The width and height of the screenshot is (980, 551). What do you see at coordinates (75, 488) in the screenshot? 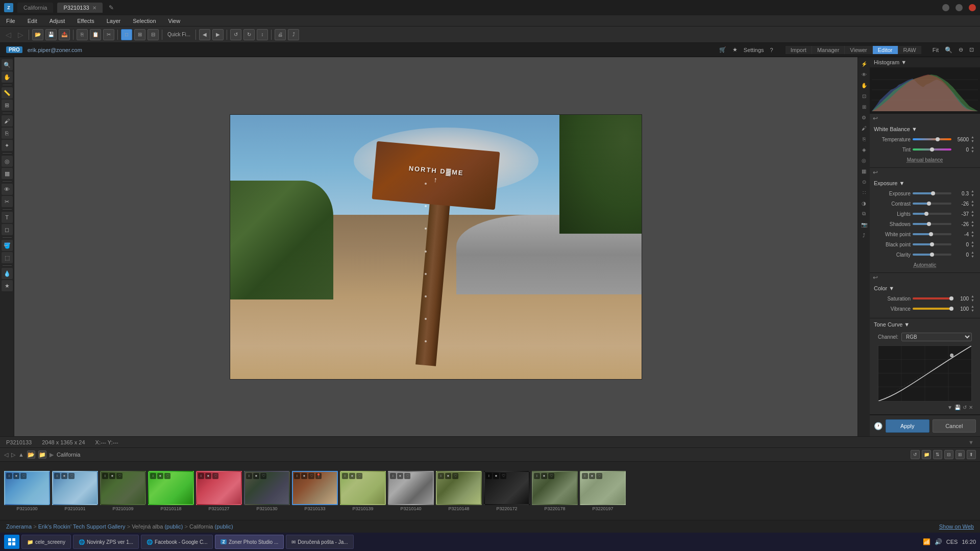
I see `thumbnail-p3210101: i ● ♡` at bounding box center [75, 488].